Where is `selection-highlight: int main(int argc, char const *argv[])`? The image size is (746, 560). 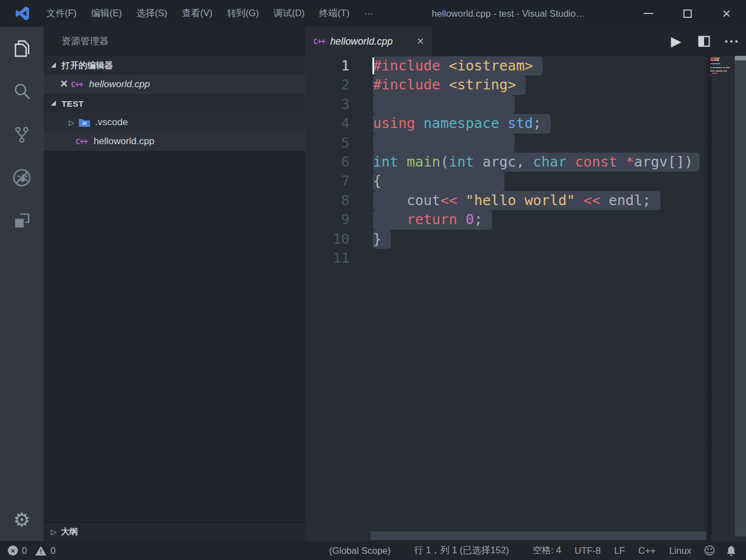 selection-highlight: int main(int argc, char const *argv[]) is located at coordinates (536, 162).